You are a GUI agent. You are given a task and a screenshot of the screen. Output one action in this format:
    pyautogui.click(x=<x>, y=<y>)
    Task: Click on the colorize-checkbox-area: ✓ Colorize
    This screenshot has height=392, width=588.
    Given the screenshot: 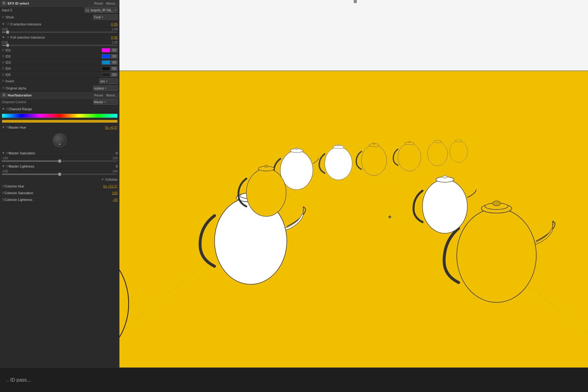 What is the action you would take?
    pyautogui.click(x=110, y=179)
    